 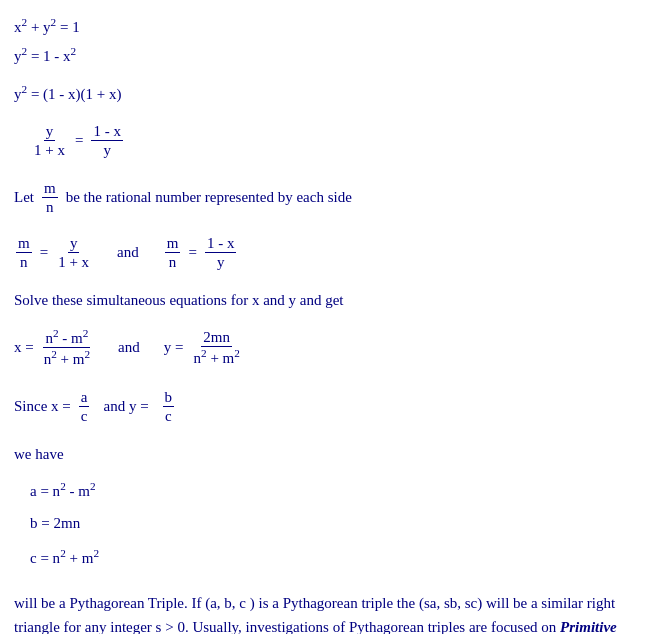 I want to click on equation-2: y2 = 1 - x2, so click(x=334, y=56).